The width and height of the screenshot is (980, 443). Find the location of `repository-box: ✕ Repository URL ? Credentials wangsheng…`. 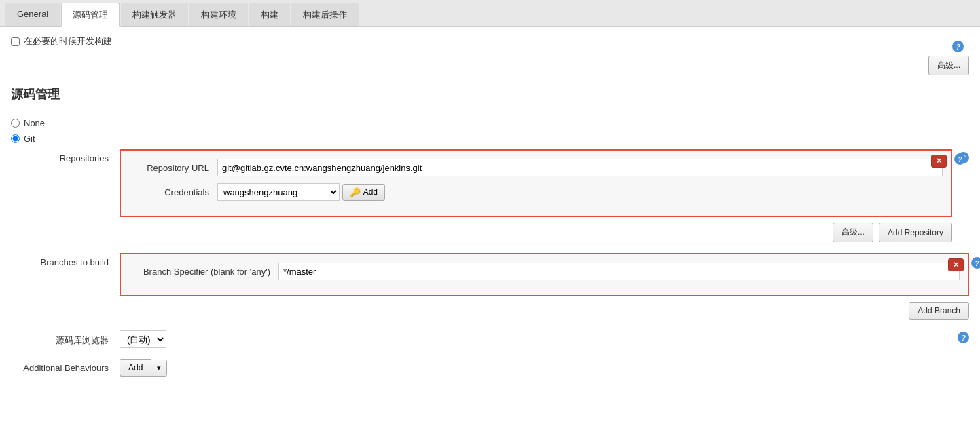

repository-box: ✕ Repository URL ? Credentials wangsheng… is located at coordinates (536, 183).